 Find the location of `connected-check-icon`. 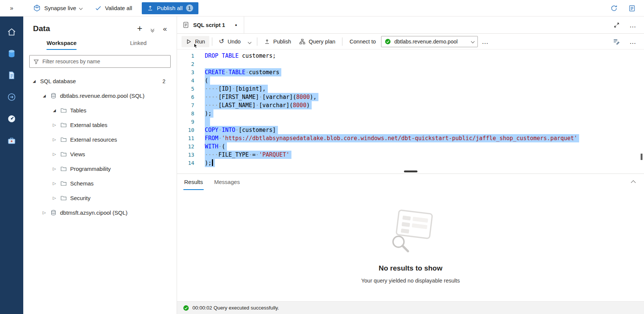

connected-check-icon is located at coordinates (388, 42).